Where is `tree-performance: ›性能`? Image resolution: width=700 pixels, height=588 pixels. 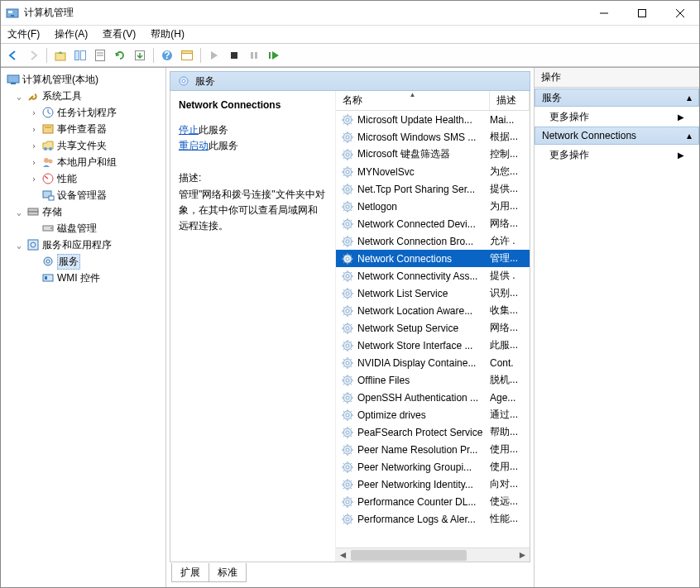 tree-performance: ›性能 is located at coordinates (83, 179).